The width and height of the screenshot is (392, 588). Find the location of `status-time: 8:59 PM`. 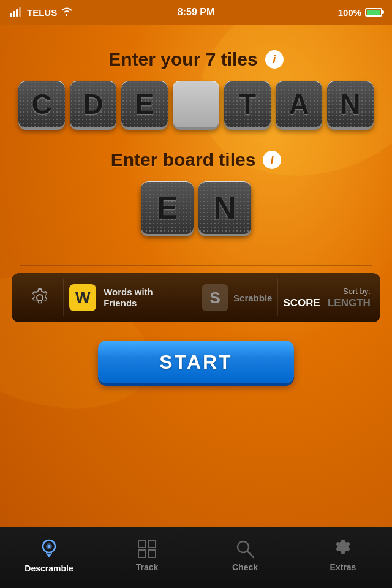

status-time: 8:59 PM is located at coordinates (196, 12).